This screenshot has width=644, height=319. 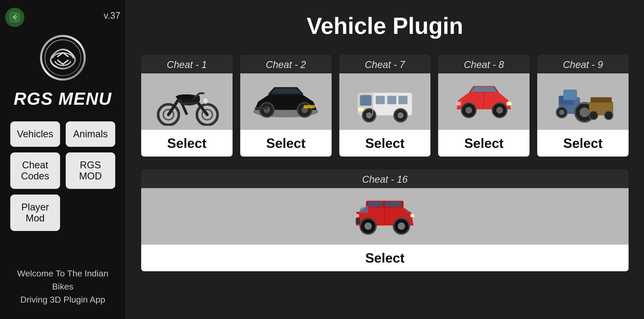 What do you see at coordinates (484, 64) in the screenshot?
I see `cheat-label-4: Cheat - 8` at bounding box center [484, 64].